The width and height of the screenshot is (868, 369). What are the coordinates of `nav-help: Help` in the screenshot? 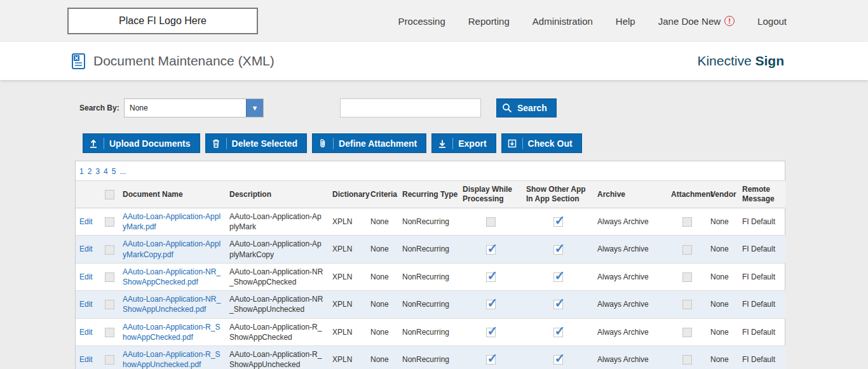 It's located at (625, 22).